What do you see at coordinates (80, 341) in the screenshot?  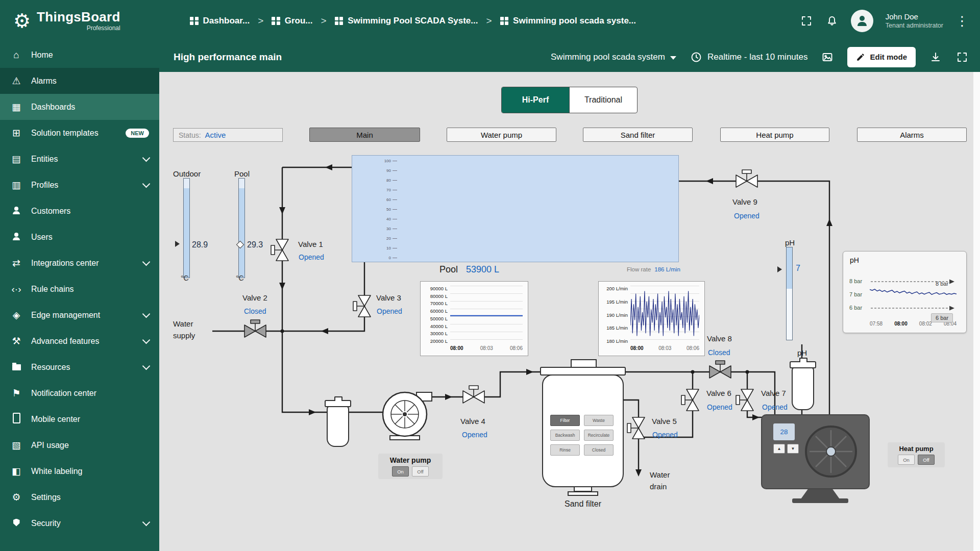 I see `sidebar-item-advanced-features: ⚒Advanced features` at bounding box center [80, 341].